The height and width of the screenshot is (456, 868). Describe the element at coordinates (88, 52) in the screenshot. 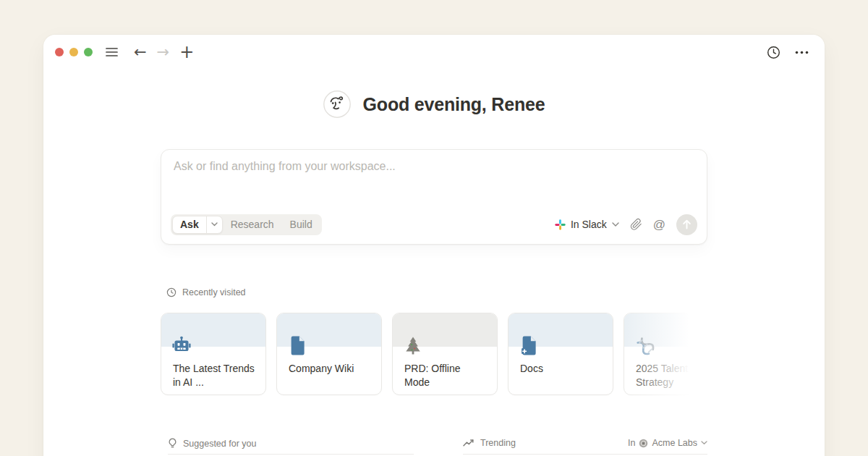

I see `zoom-window-button` at that location.